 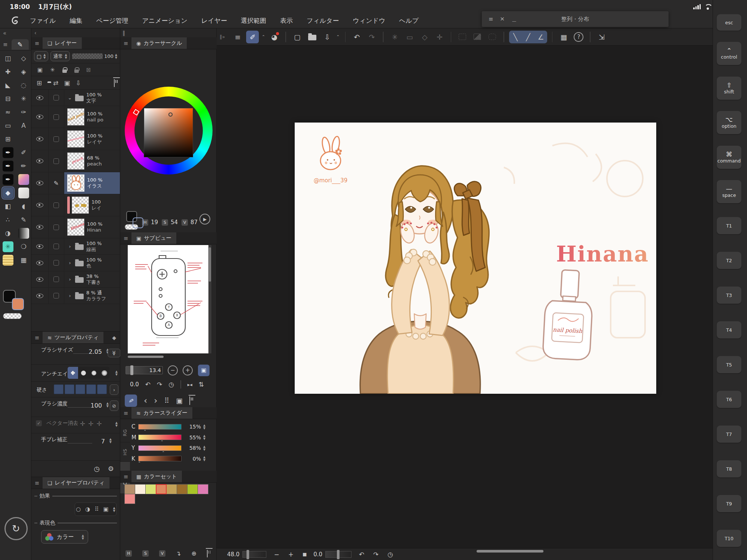 What do you see at coordinates (8, 179) in the screenshot?
I see `pen-tool-3: ✒` at bounding box center [8, 179].